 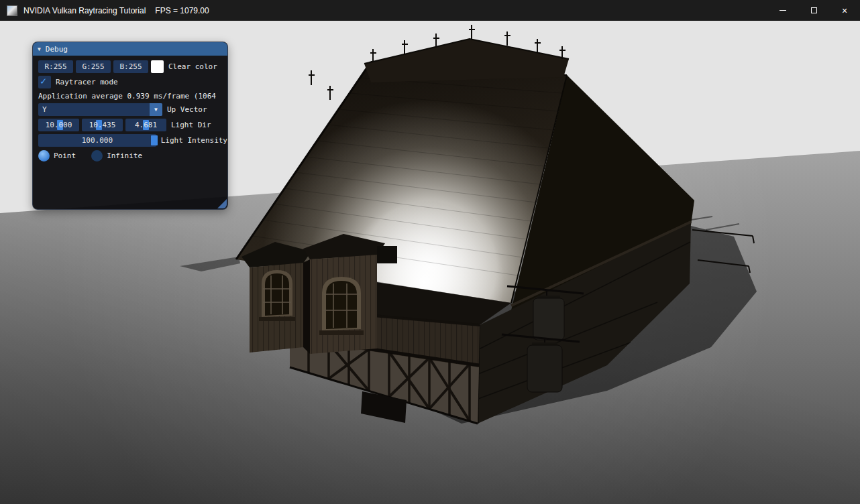 What do you see at coordinates (133, 141) in the screenshot?
I see `light-intensity-row: 100.000 Light Intensity` at bounding box center [133, 141].